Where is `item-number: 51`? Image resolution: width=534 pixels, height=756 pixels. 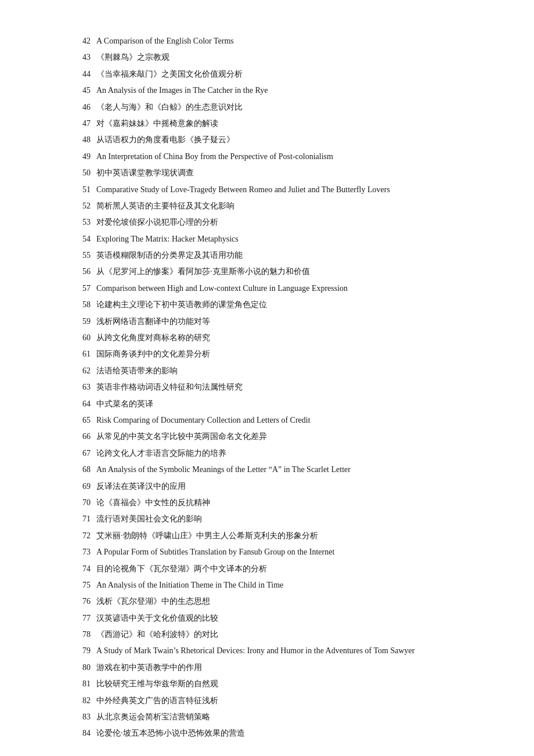
item-number: 51 is located at coordinates (86, 190).